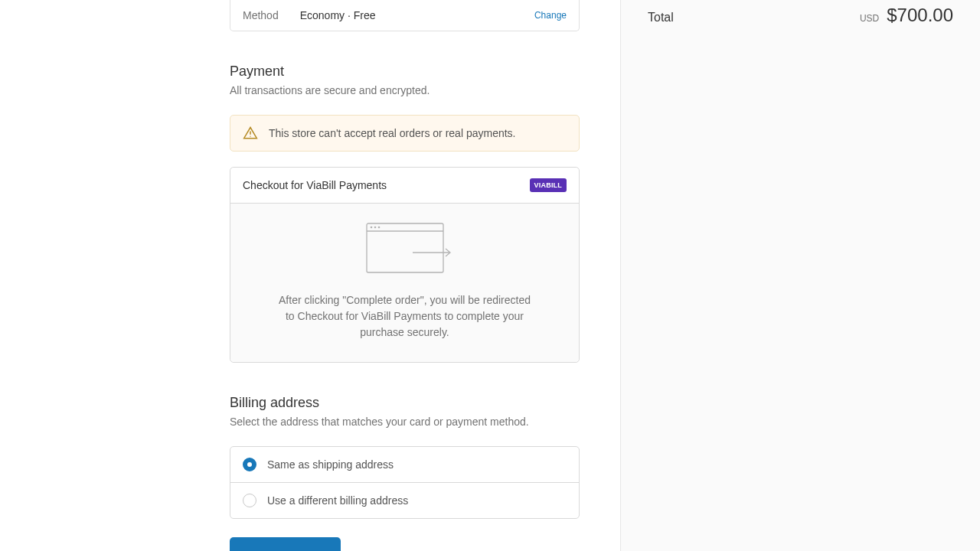 This screenshot has height=551, width=980. Describe the element at coordinates (548, 185) in the screenshot. I see `viabill-badge-icon: VIABILL` at that location.